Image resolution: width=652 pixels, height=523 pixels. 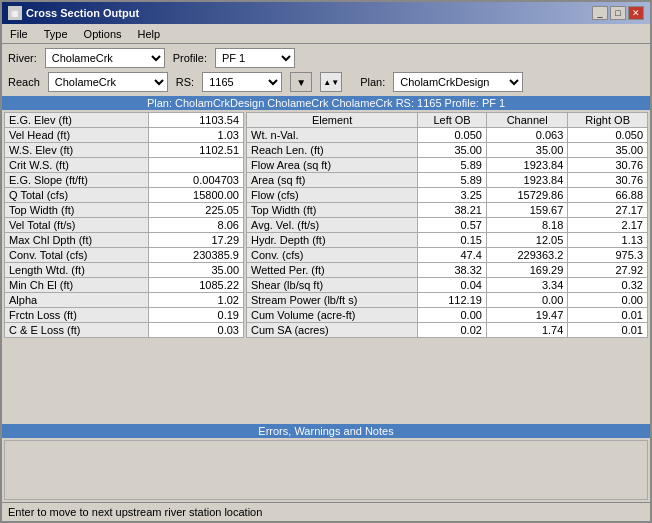 I want to click on right-table-element: Reach Len. (ft), so click(x=332, y=150).